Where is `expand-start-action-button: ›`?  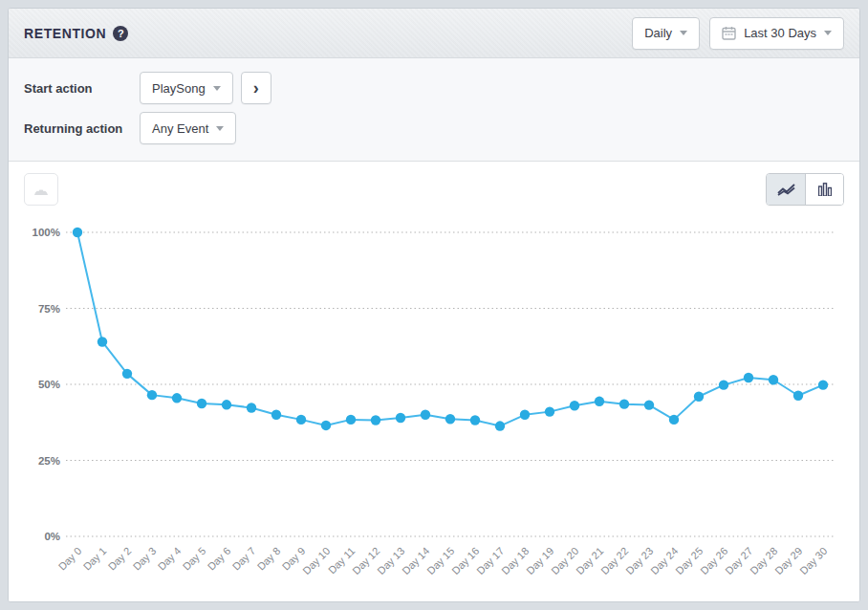
expand-start-action-button: › is located at coordinates (256, 88).